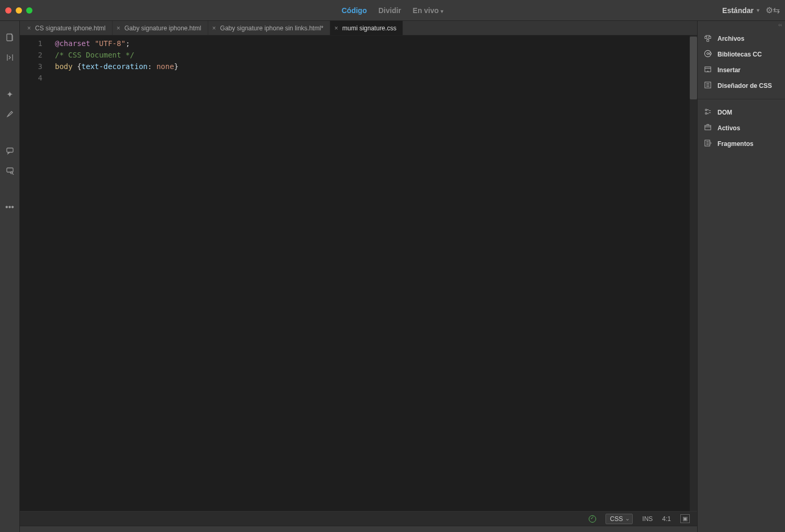 The image size is (785, 532). Describe the element at coordinates (741, 25) in the screenshot. I see `collapse-panel-icon: ‹‹` at that location.